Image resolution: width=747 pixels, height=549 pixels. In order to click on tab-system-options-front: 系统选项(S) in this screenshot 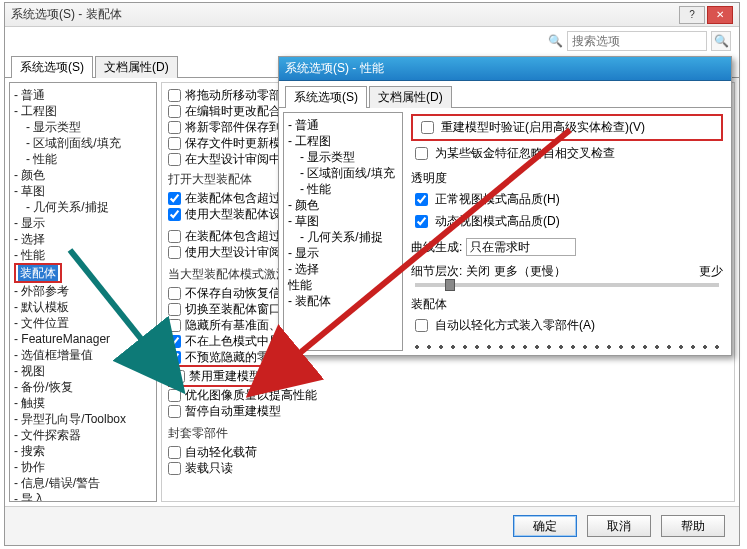, I will do `click(326, 97)`.